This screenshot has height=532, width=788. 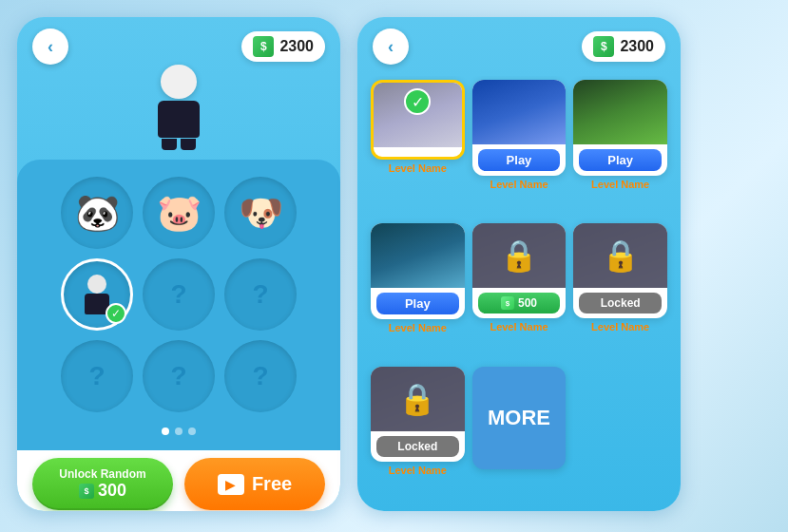 What do you see at coordinates (391, 47) in the screenshot?
I see `right-back-button: ‹` at bounding box center [391, 47].